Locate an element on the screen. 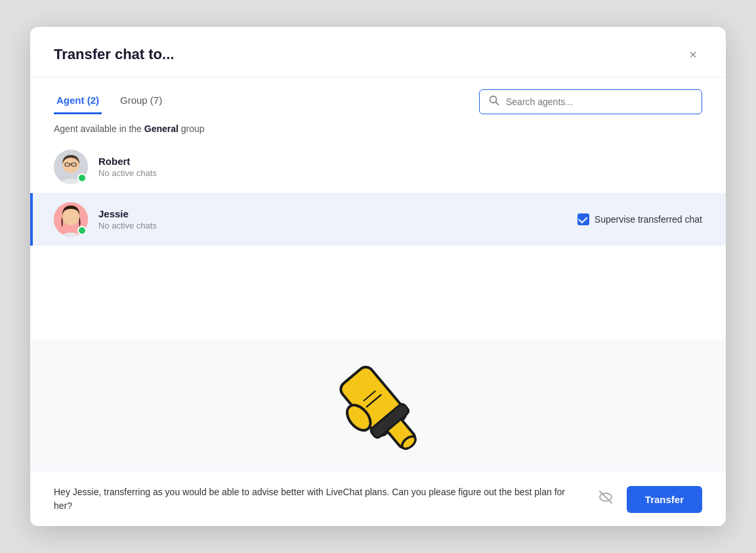  avatar-wrapper-jessie is located at coordinates (71, 219).